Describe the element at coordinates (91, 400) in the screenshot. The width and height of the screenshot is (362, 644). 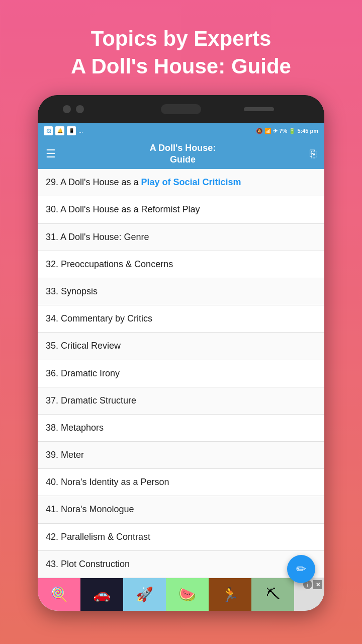
I see `list-item-text: 37. Dramatic Structure` at that location.